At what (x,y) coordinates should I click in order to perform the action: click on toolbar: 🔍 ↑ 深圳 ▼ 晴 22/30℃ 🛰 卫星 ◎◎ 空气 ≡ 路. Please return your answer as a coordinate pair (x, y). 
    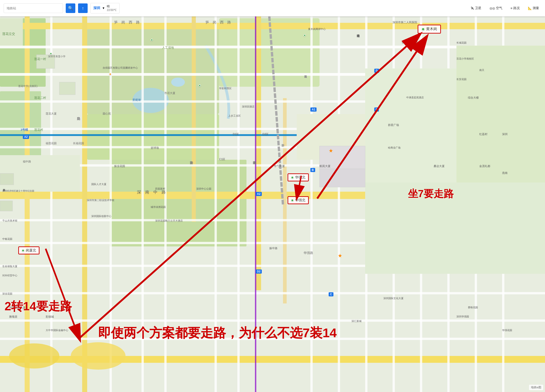
    Looking at the image, I should click on (272, 8).